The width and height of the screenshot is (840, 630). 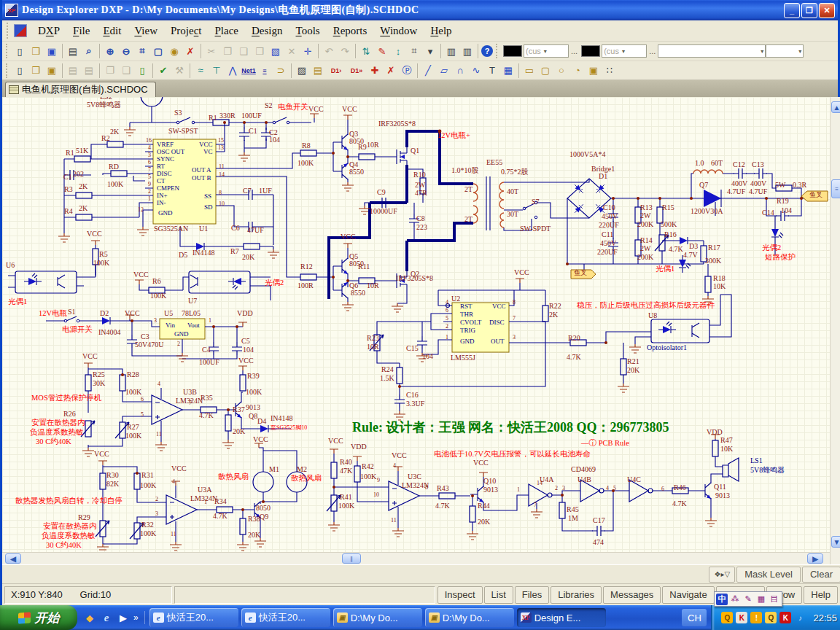 I want to click on place-graphic-icon: ▣, so click(x=594, y=71).